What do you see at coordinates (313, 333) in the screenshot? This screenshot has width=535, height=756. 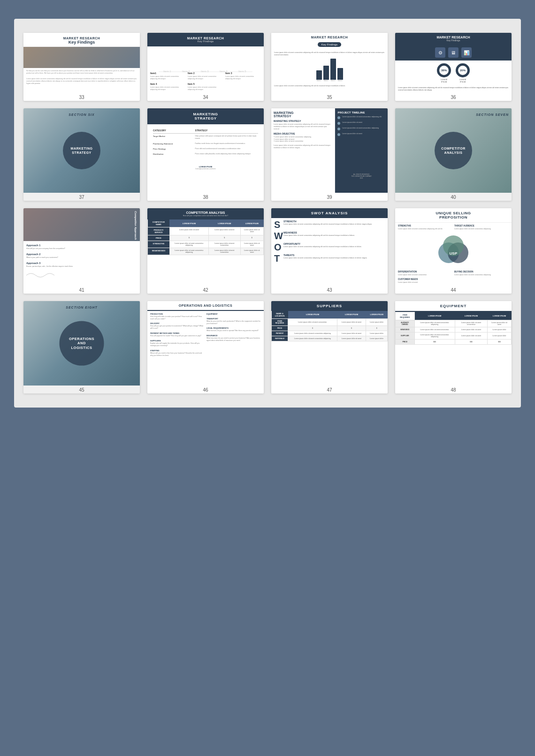 I see `sup-pay-1: Lorem ipsum dolor sit amet consectetur a…` at bounding box center [313, 333].